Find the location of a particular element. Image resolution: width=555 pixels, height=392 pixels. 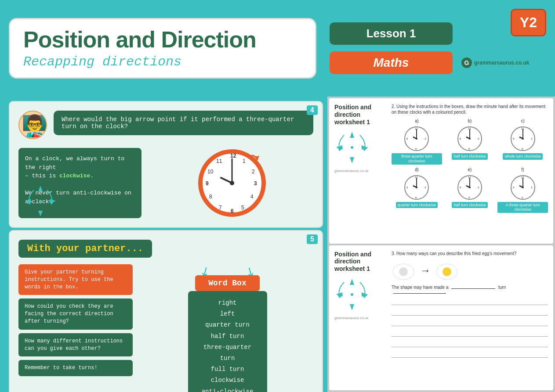

svg-text: 6 is located at coordinates (232, 211).